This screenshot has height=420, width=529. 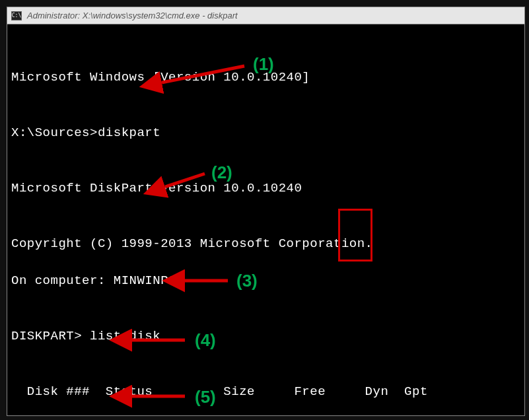 I want to click on diskpart-prompt: DISKPART>, so click(x=50, y=336).